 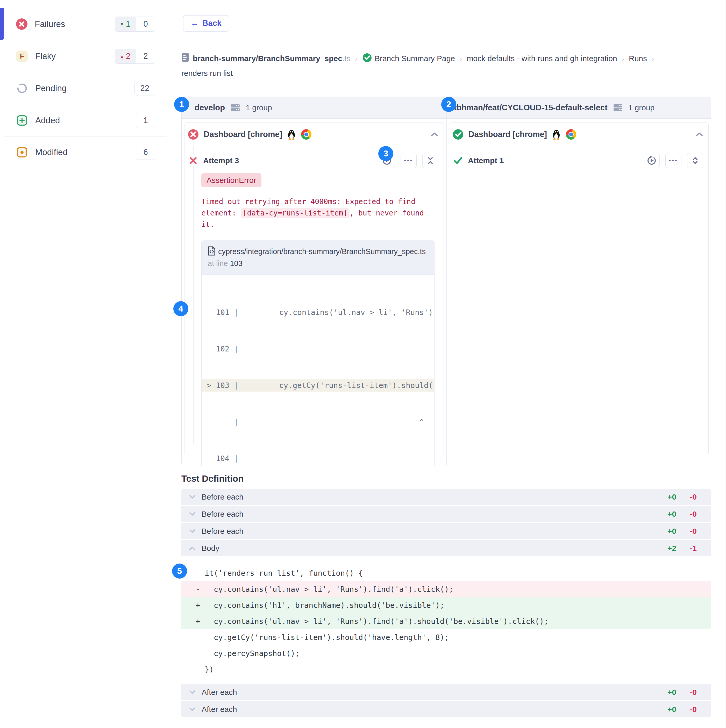 I want to click on modified-icon, so click(x=22, y=152).